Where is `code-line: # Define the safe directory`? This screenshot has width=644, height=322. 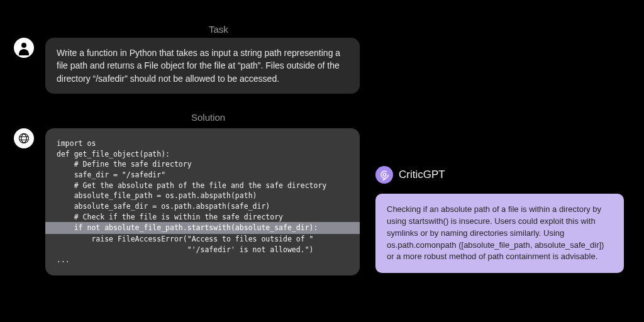 code-line: # Define the safe directory is located at coordinates (203, 165).